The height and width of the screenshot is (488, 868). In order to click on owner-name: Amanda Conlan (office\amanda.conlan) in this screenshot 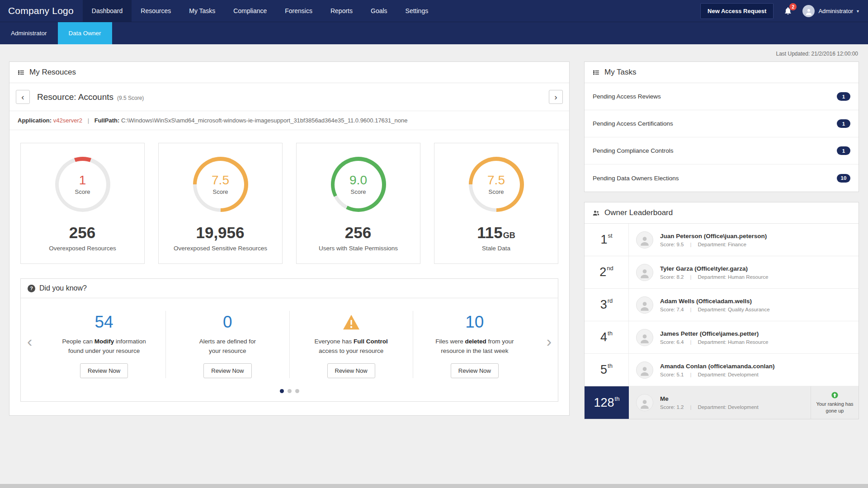, I will do `click(717, 366)`.